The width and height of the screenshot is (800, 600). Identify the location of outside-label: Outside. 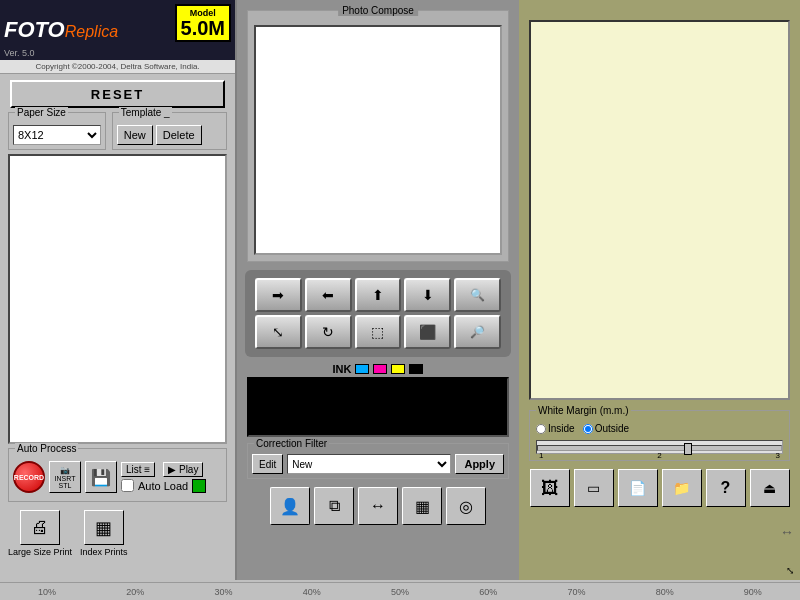
(612, 428).